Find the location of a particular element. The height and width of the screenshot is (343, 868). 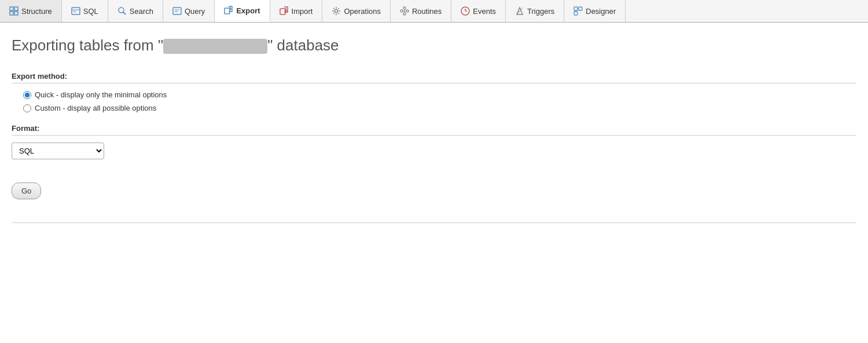

events-icon is located at coordinates (465, 11).